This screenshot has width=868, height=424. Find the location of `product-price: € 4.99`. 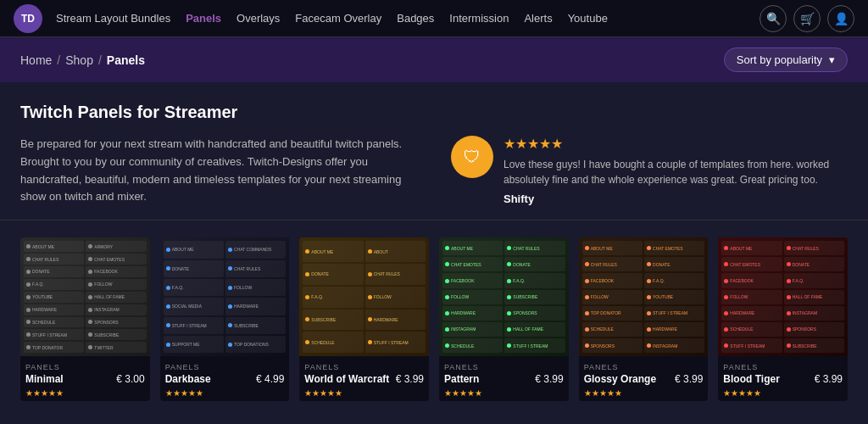

product-price: € 4.99 is located at coordinates (270, 379).